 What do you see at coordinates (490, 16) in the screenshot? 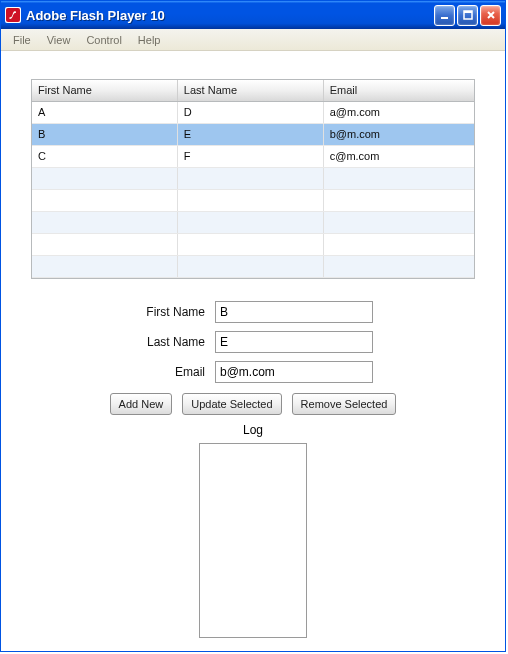
I see `close-button` at bounding box center [490, 16].